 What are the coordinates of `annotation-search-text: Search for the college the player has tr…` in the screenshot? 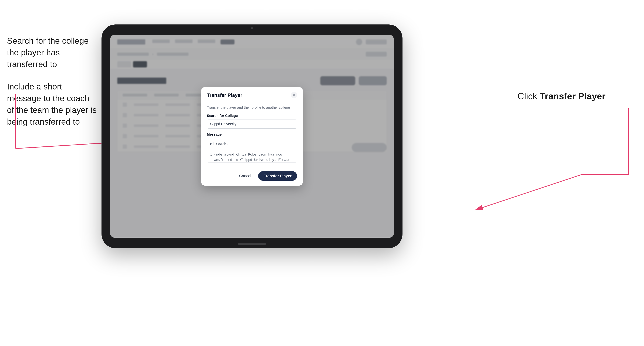 It's located at (52, 52).